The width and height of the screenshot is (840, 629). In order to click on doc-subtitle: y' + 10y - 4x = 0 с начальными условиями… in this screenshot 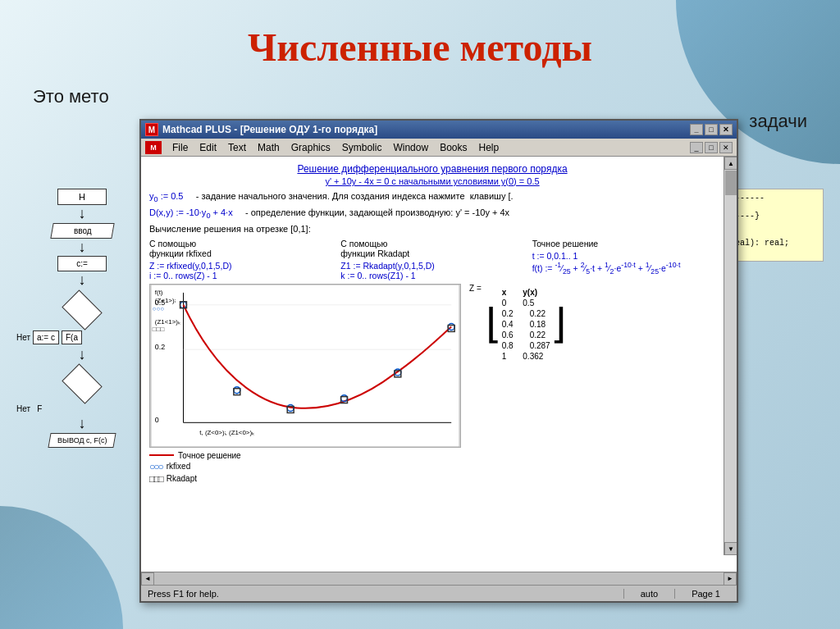, I will do `click(432, 181)`.